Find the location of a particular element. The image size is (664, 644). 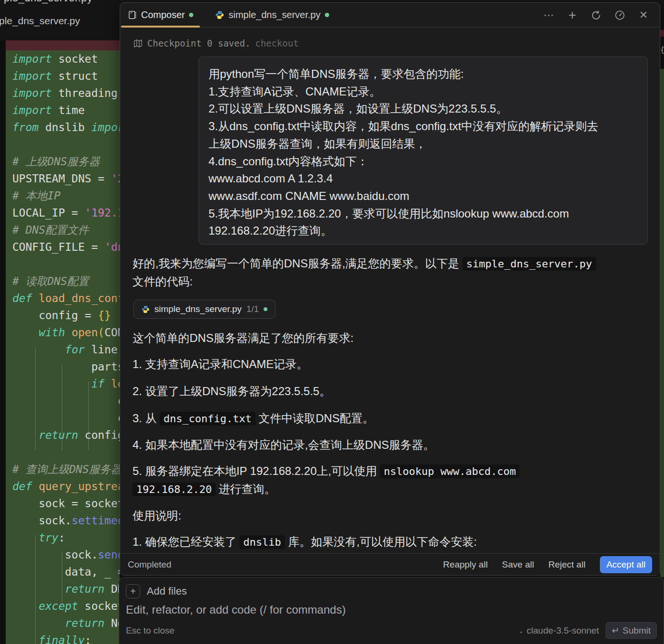

assistant-paragraph: 1. 支持查询A记录和CNAME记录。 is located at coordinates (392, 364).